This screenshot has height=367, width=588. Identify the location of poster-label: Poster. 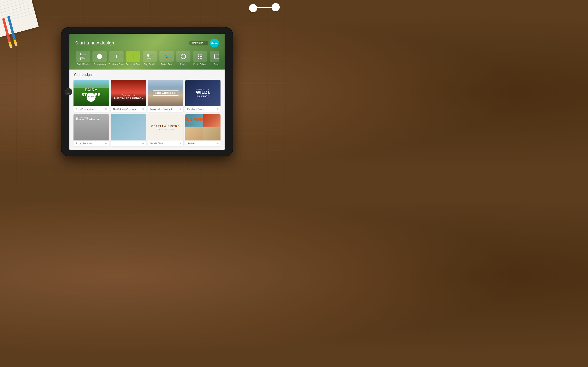
(183, 64).